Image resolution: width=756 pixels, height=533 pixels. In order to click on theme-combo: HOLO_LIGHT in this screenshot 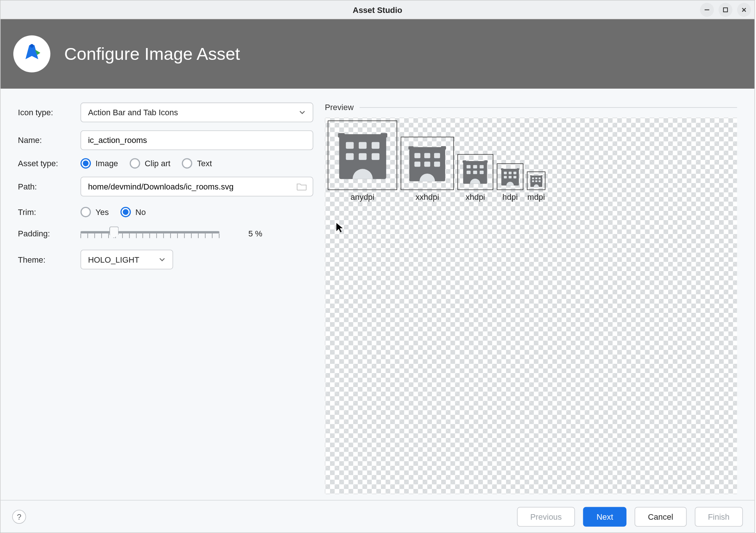, I will do `click(127, 259)`.